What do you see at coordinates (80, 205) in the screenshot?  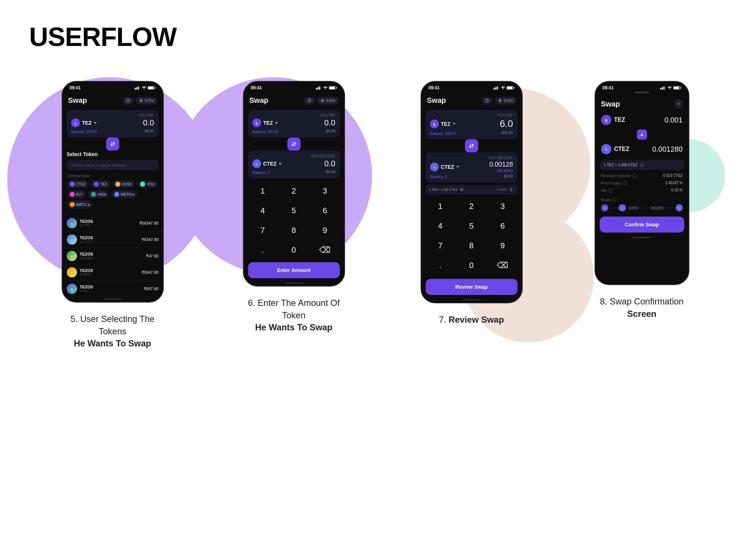 I see `chip-wbtc: WBTC.e` at bounding box center [80, 205].